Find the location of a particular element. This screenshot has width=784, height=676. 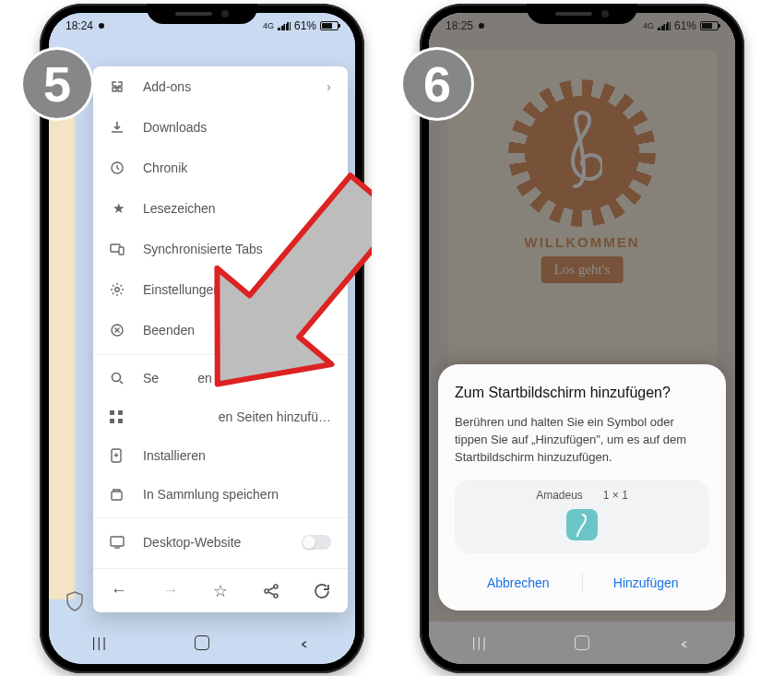

menu-item-bookmarks: ★ Lesezeichen is located at coordinates (220, 208).